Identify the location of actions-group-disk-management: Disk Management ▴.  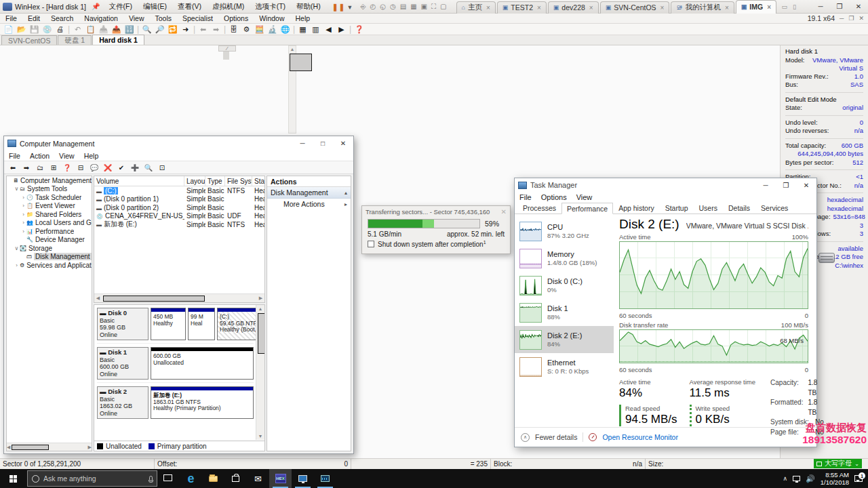
(309, 192).